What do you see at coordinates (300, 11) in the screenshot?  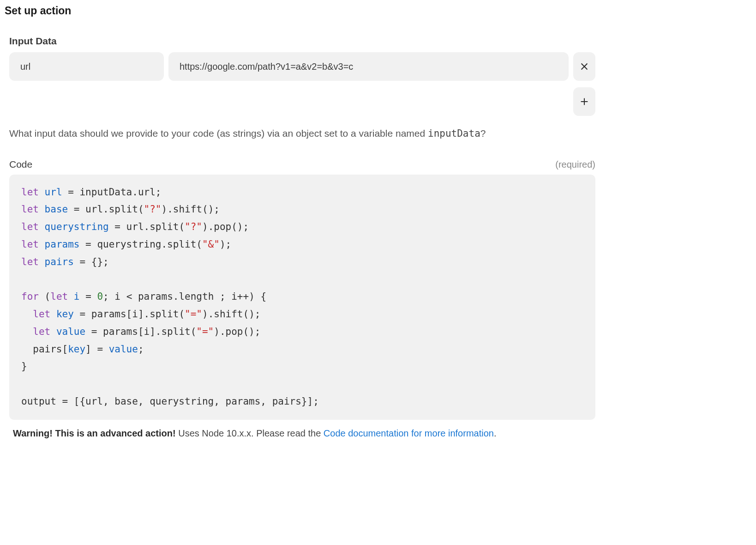 I see `page-title: Set up action` at bounding box center [300, 11].